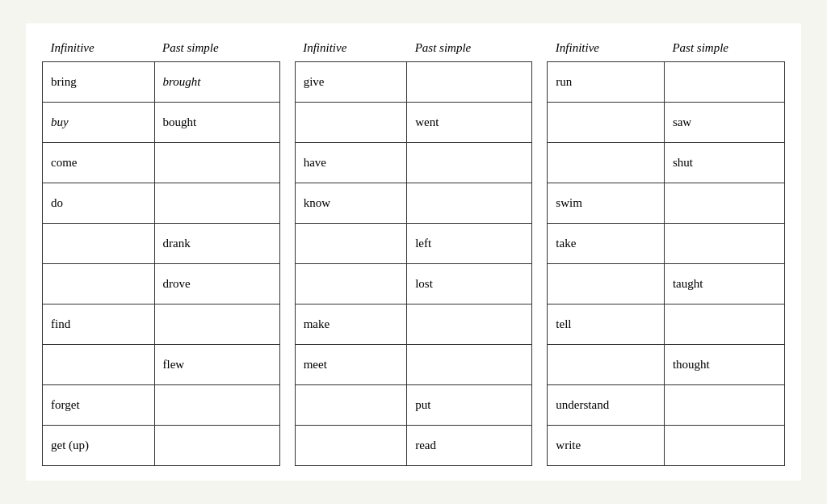 This screenshot has height=504, width=827. Describe the element at coordinates (99, 123) in the screenshot. I see `table1-row1-infinitive: buy` at that location.